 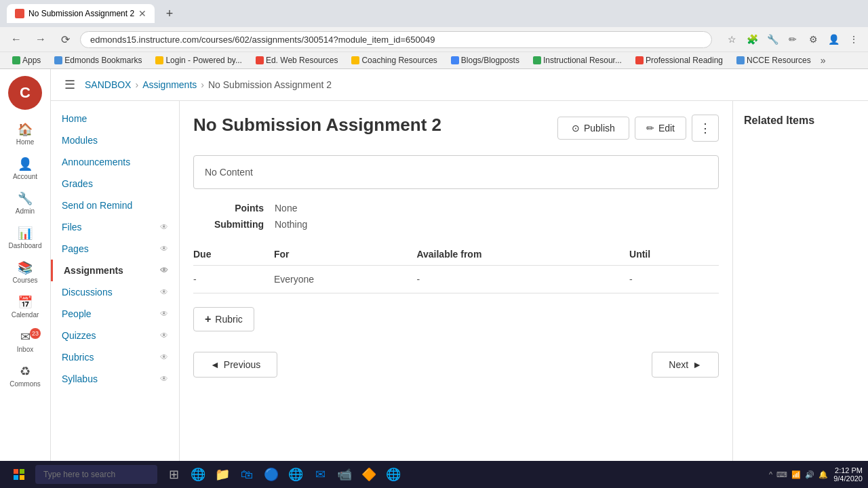 I want to click on settings-icon: ⚙, so click(x=813, y=39).